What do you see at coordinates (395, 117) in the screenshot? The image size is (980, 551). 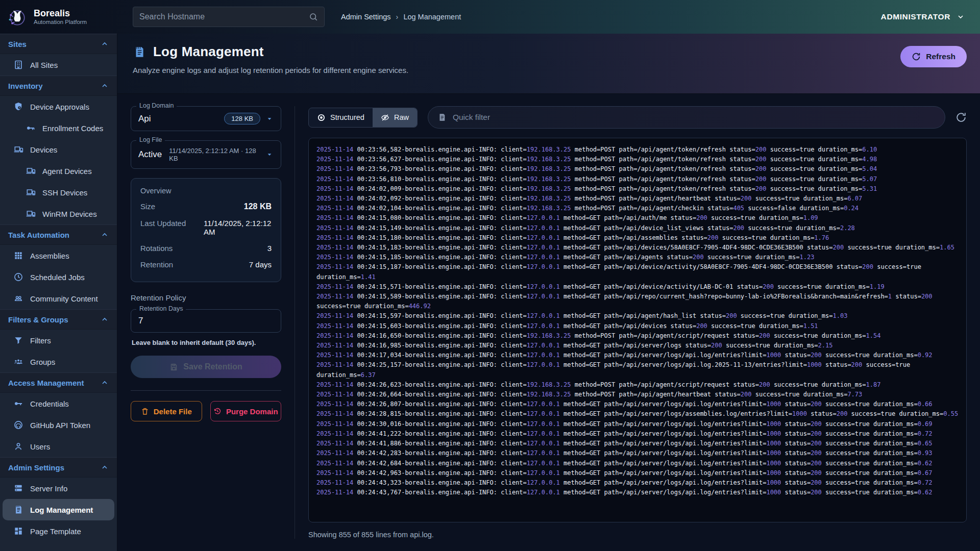 I see `raw-view-tab: Raw` at bounding box center [395, 117].